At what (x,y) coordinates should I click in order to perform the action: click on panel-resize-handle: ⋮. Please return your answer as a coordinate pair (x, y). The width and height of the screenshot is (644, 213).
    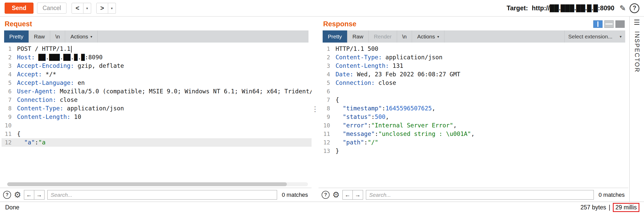
    Looking at the image, I should click on (315, 109).